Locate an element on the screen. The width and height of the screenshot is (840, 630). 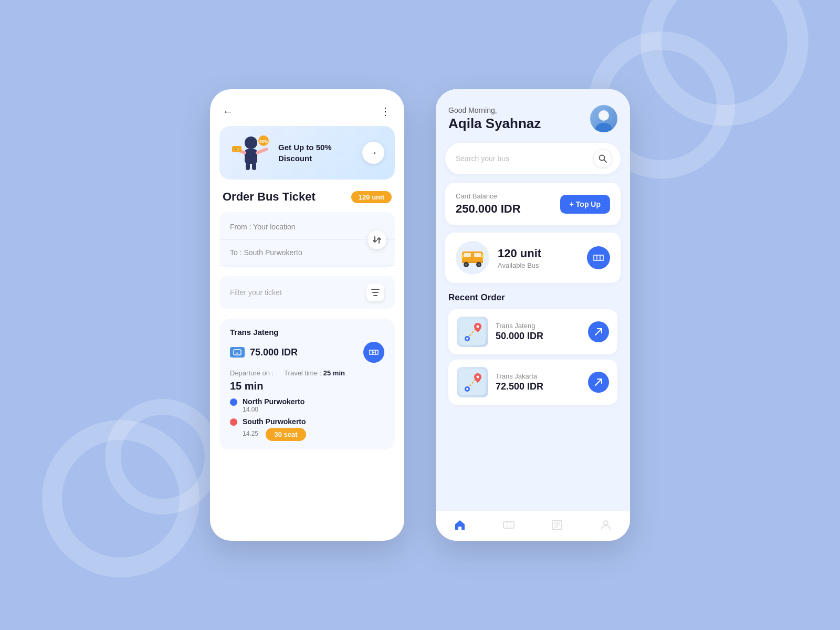
tickets-icon is located at coordinates (598, 258).